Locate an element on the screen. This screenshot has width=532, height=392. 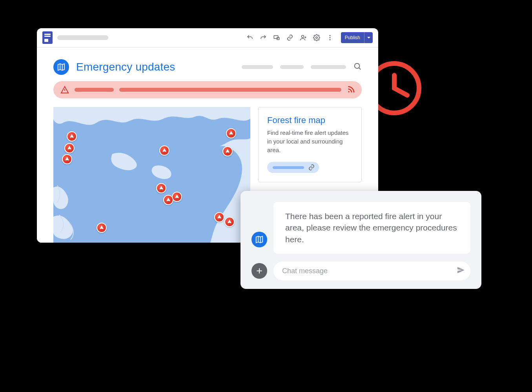
toolbar: Publish is located at coordinates (208, 38).